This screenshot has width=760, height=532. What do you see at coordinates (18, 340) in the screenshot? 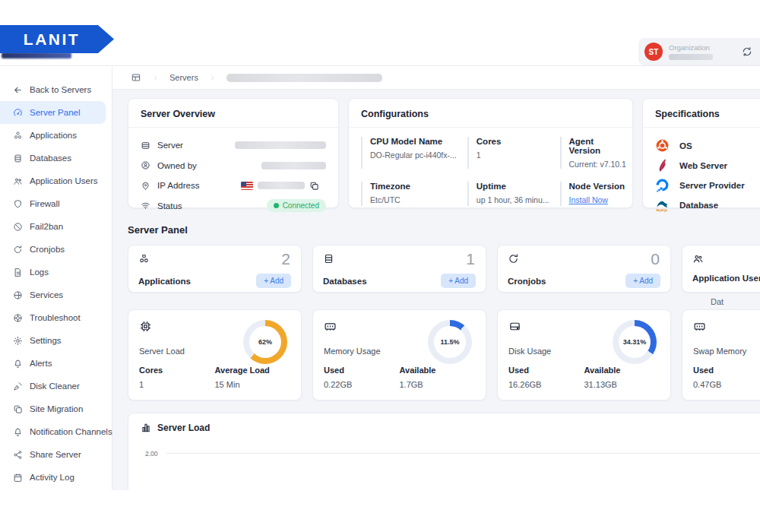
I see `gear-icon` at bounding box center [18, 340].